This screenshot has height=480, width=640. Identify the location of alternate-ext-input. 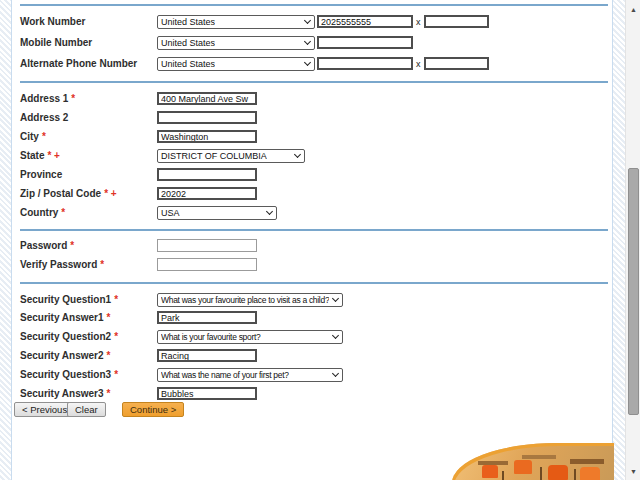
(456, 64).